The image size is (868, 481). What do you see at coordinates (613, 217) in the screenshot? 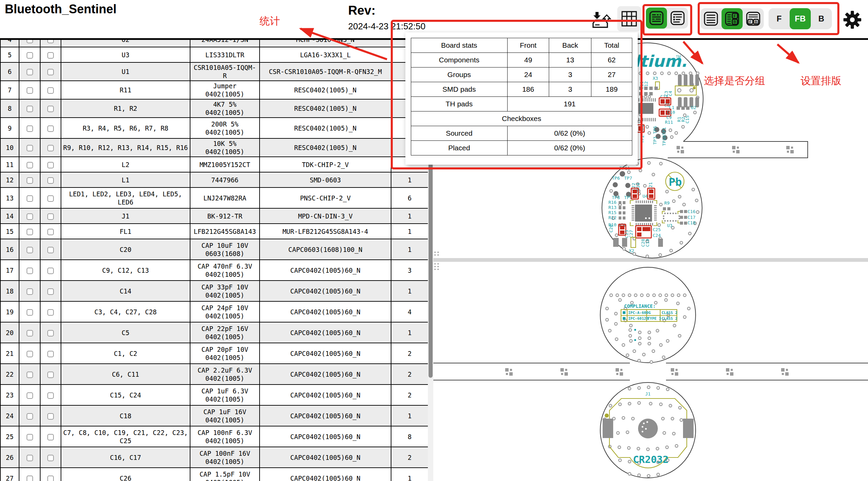
I see `silkscreen-label: R12` at bounding box center [613, 217].